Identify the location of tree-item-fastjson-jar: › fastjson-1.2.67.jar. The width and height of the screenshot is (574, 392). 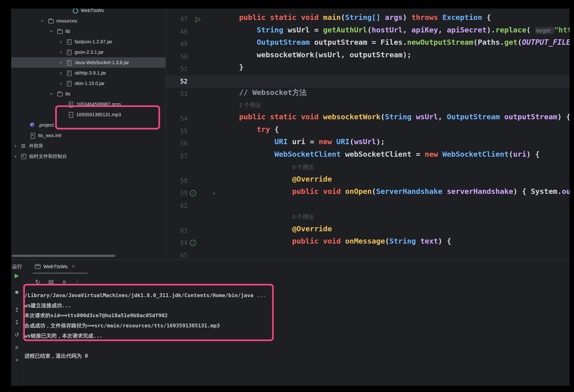
(88, 42).